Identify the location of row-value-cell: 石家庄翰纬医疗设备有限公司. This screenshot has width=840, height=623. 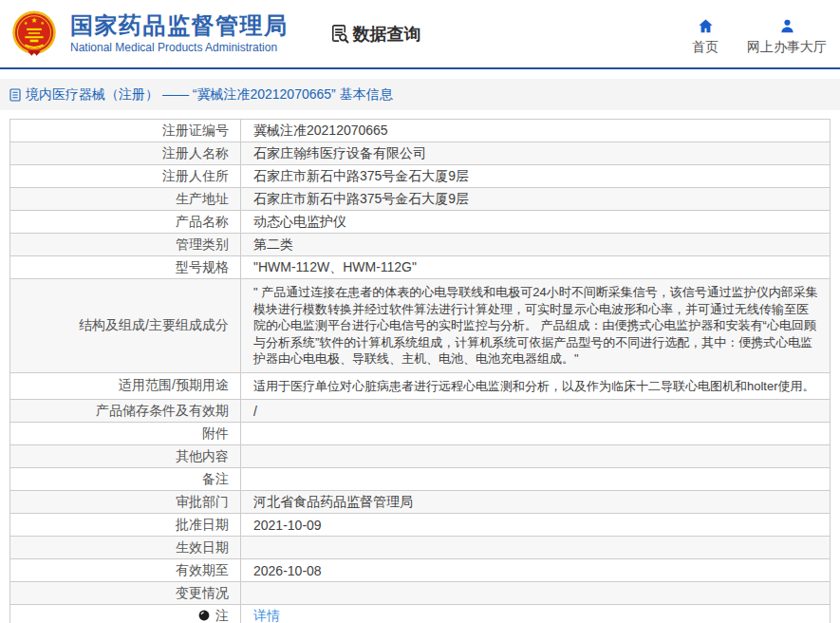
(535, 154).